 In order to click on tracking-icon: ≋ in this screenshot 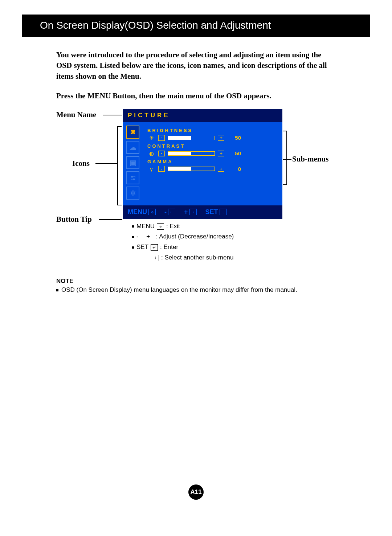, I will do `click(133, 178)`.